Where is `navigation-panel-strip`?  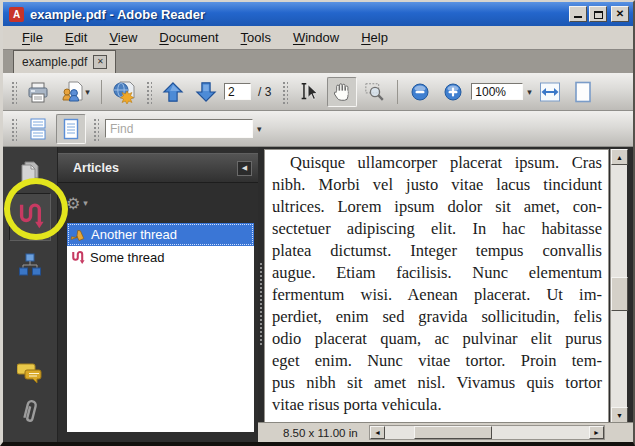 navigation-panel-strip is located at coordinates (30, 294).